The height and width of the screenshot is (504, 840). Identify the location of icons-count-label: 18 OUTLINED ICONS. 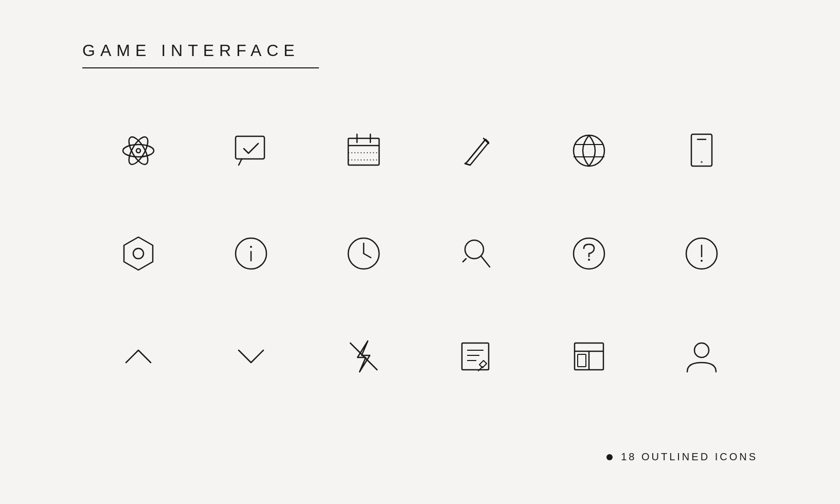
(689, 457).